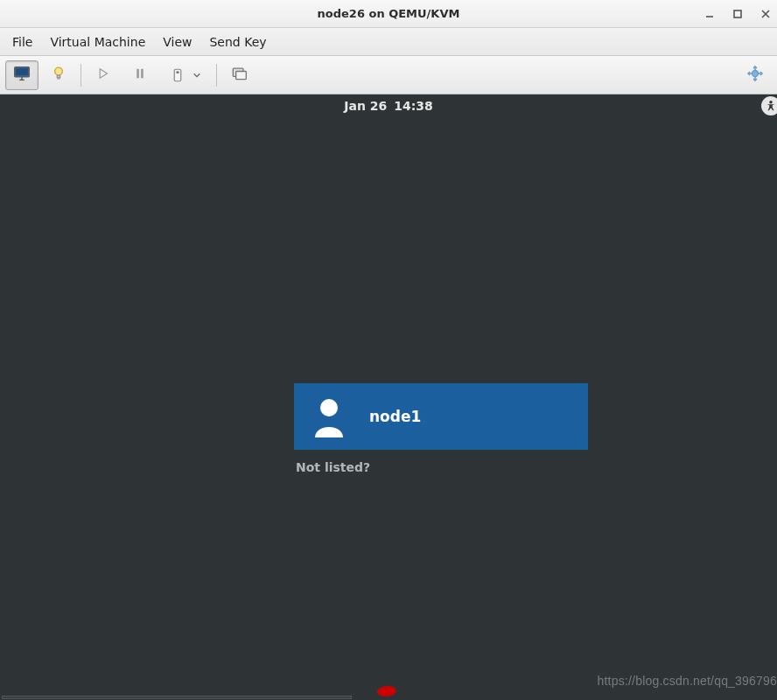  Describe the element at coordinates (140, 75) in the screenshot. I see `pause-button` at that location.